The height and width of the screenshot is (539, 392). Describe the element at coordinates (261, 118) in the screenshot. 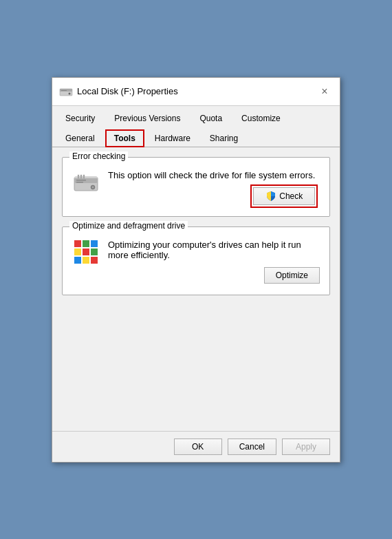

I see `tab-customize: Customize` at that location.